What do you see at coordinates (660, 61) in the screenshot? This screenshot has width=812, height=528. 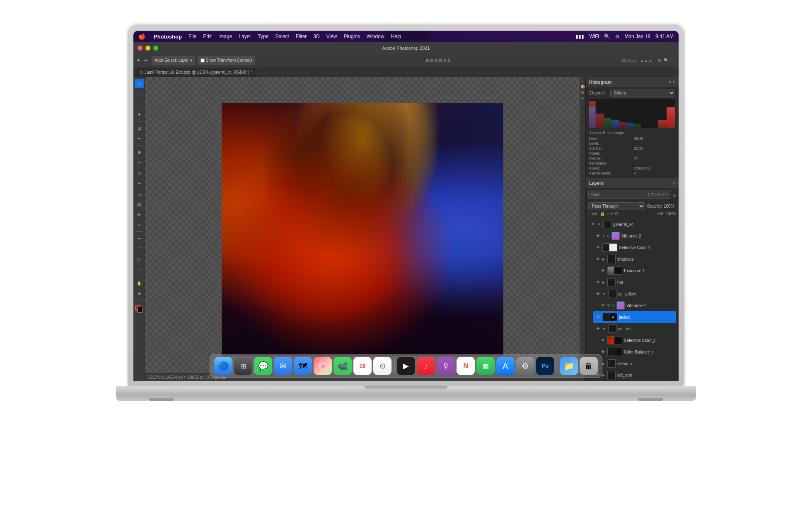 I see `search-panel-icon: ⊙` at bounding box center [660, 61].